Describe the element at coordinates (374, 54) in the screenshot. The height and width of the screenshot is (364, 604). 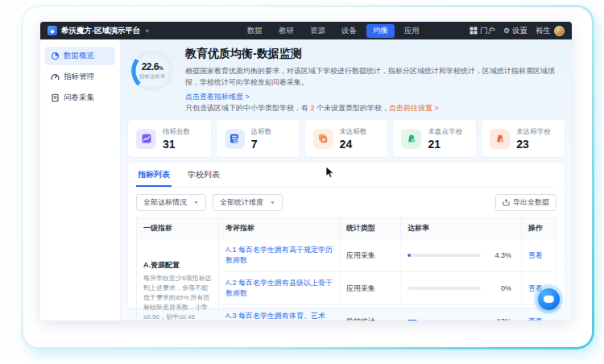
I see `page-title: 教育优质均衡-数据监测` at that location.